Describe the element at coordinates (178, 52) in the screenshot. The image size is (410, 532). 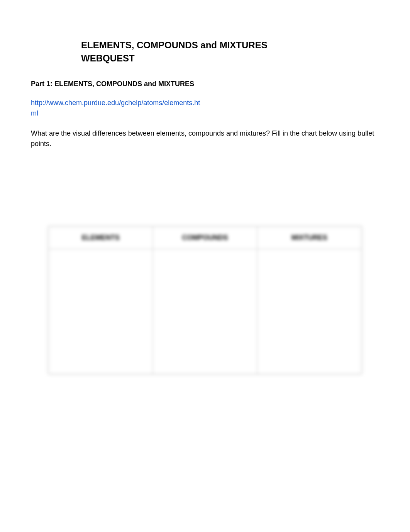
I see `document-title: ELEMENTS, COMPOUNDS and MIXTURES WEBQUES…` at that location.